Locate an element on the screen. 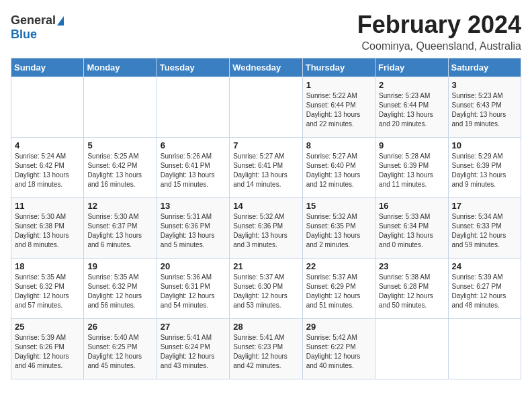  calendar-cell: 18Sunrise: 5:35 AM Sunset: 6:32 PM Dayli… is located at coordinates (48, 289).